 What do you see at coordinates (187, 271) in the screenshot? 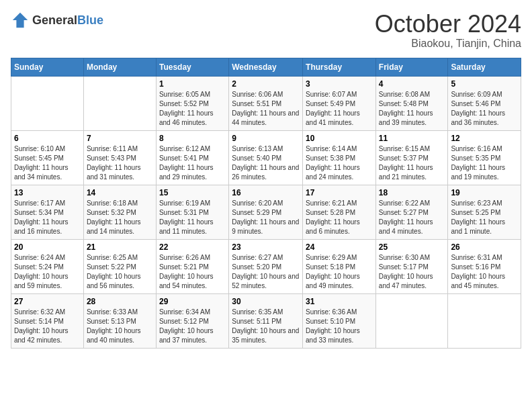
I see `day-info: Sunrise: 6:26 AMSunset: 5:21 PMDaylight:…` at bounding box center [187, 271].